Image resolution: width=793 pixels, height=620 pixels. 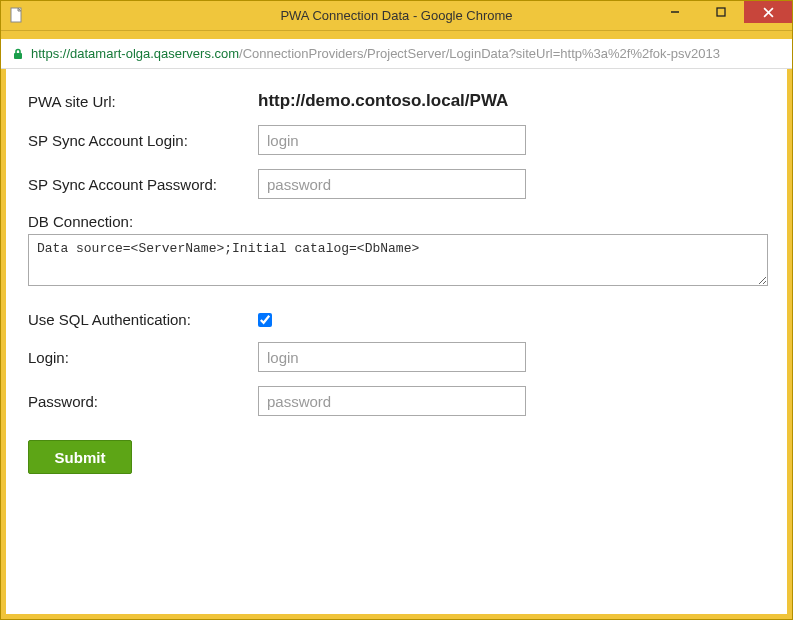 I want to click on minimize-button, so click(x=675, y=12).